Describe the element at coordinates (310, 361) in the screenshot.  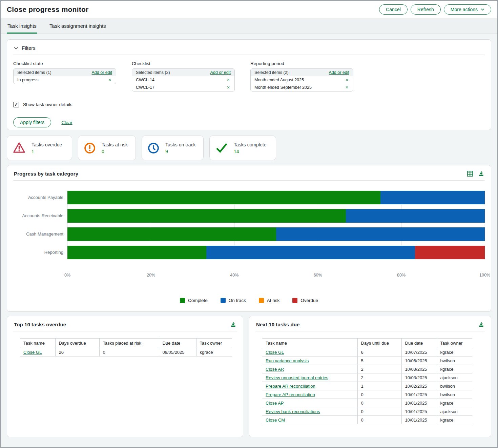
I see `table-cell: Run variance analysis` at that location.